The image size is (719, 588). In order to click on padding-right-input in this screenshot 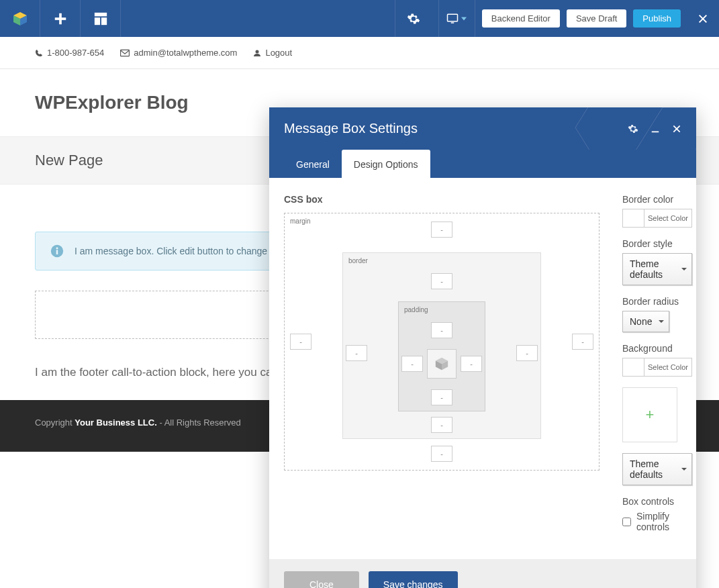, I will do `click(471, 364)`.